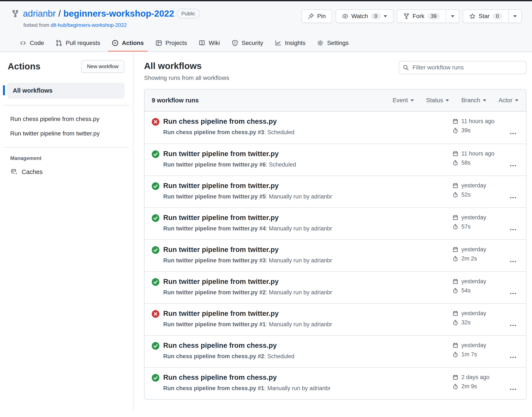 The width and height of the screenshot is (532, 417). What do you see at coordinates (345, 16) in the screenshot?
I see `eye-icon` at bounding box center [345, 16].